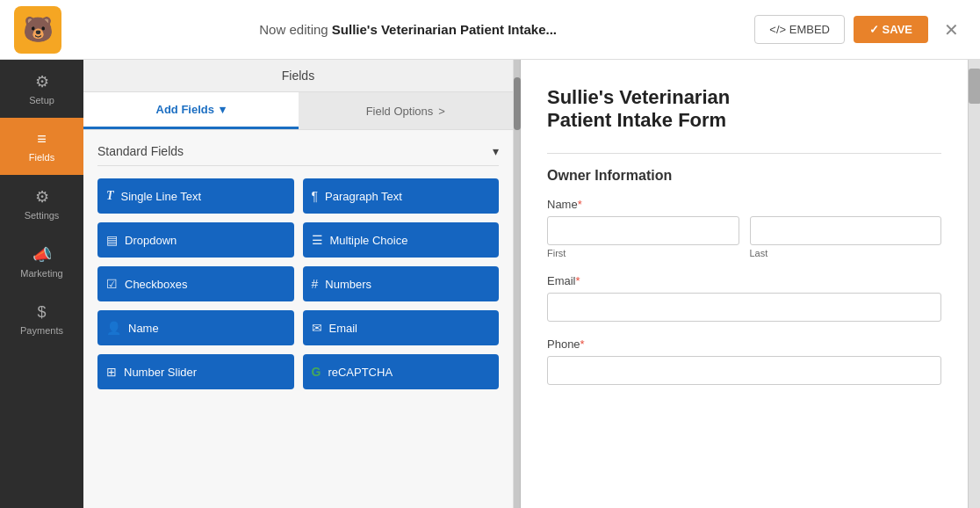 This screenshot has height=508, width=980. Describe the element at coordinates (191, 111) in the screenshot. I see `tab-add-fields: Add Fields ▾` at that location.